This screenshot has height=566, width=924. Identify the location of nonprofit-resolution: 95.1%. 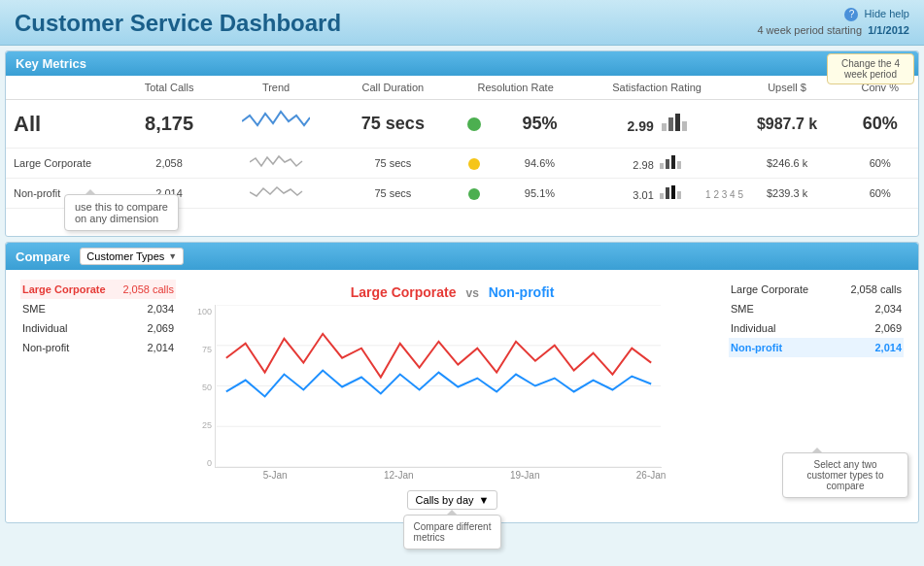
(539, 194).